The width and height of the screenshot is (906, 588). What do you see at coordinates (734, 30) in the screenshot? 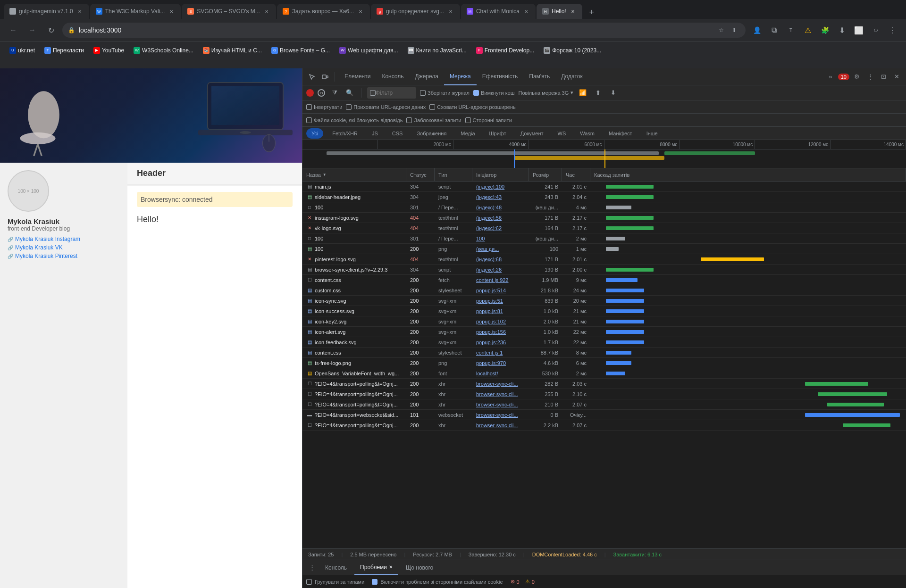
I see `share-icon: ⬆` at bounding box center [734, 30].